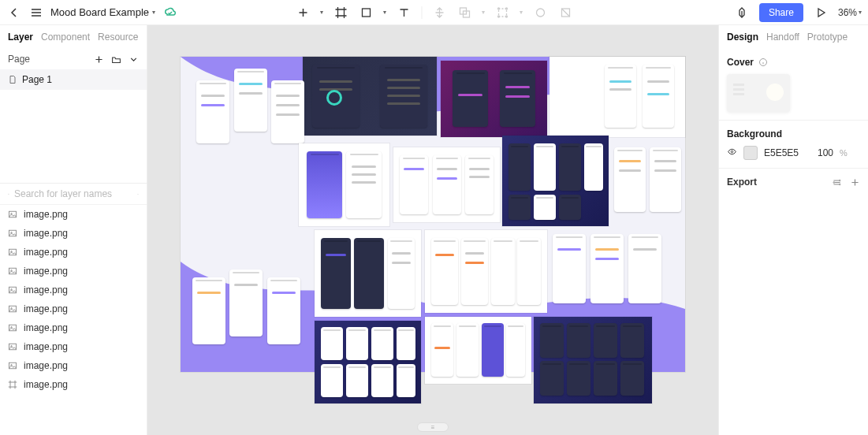  Describe the element at coordinates (170, 13) in the screenshot. I see `cloud-synced-icon` at that location.